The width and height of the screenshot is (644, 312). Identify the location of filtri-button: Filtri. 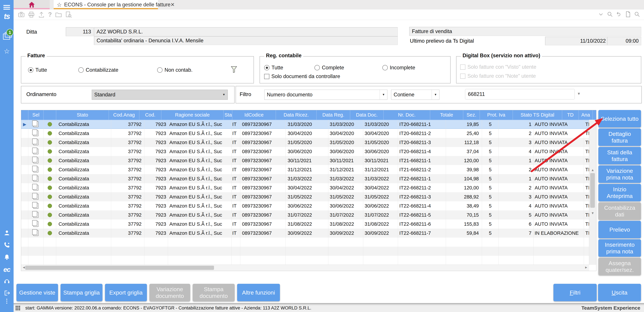
(575, 292).